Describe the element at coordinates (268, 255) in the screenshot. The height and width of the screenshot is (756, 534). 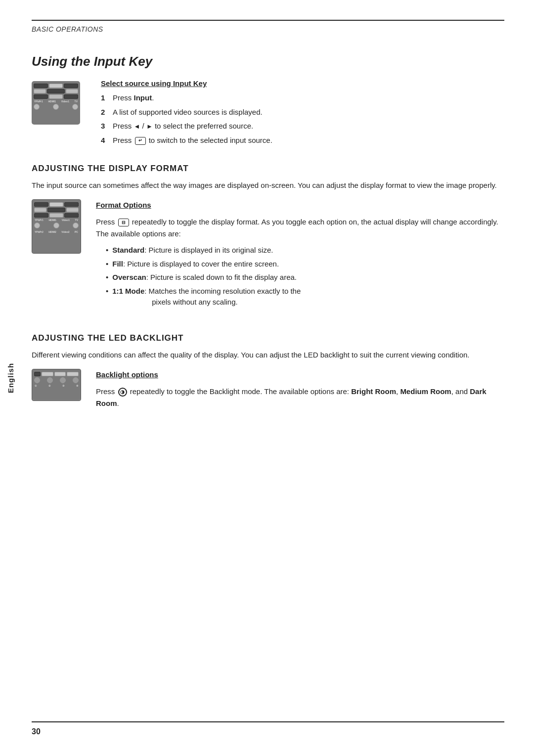
I see `format-options-container: YPbPr1 HDMI1 Video1 TV YPbPr2 HDM` at that location.